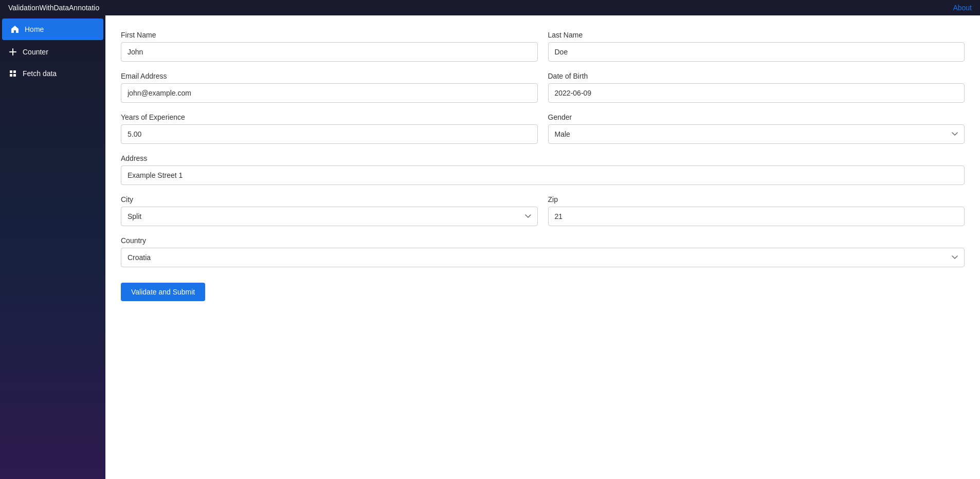  Describe the element at coordinates (543, 170) in the screenshot. I see `address-row: Address` at that location.